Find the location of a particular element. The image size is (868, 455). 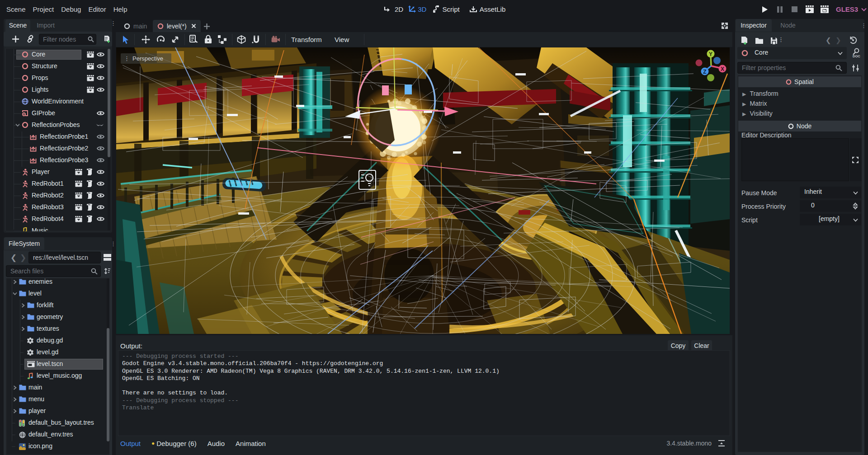

svg-text: X is located at coordinates (722, 69).